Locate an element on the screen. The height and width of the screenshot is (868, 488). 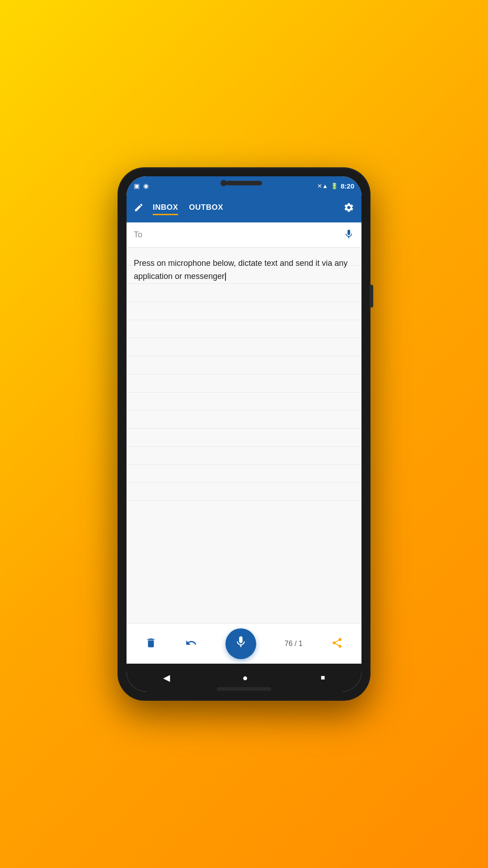
recents-button: ■ is located at coordinates (323, 678).